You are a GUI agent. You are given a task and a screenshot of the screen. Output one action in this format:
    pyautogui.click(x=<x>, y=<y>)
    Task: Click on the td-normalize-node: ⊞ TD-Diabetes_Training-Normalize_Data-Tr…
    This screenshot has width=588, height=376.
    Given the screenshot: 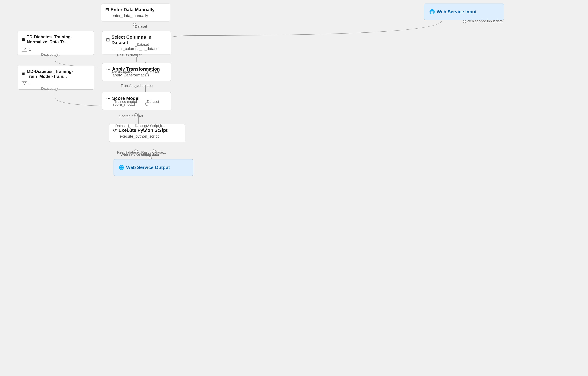 What is the action you would take?
    pyautogui.click(x=56, y=43)
    